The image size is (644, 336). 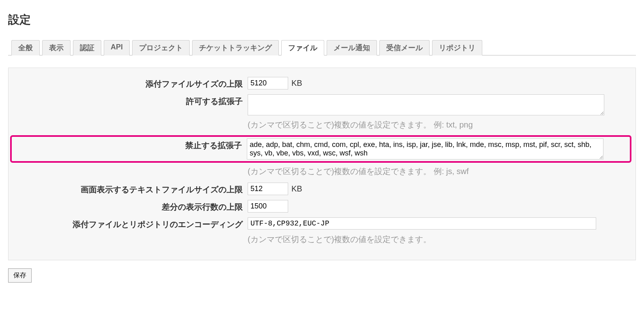 I want to click on field-row-encodings: 添付ファイルとリポジトリのエンコーディング, so click(x=322, y=223).